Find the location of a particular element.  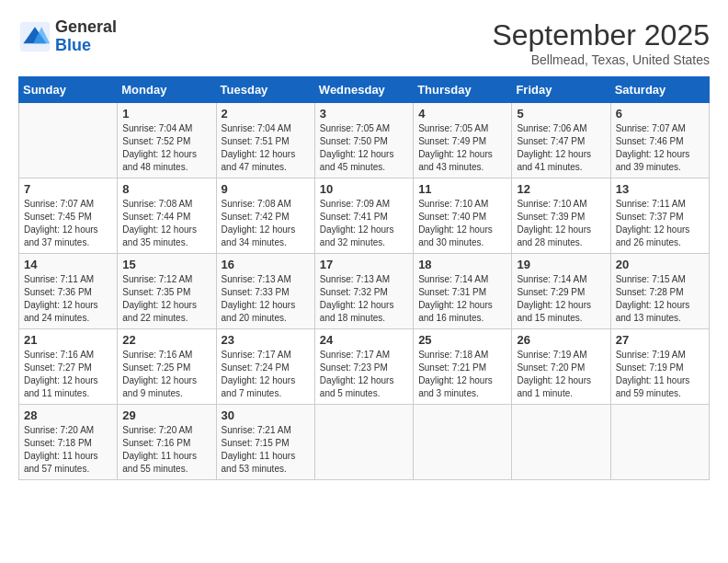

day-info: Sunrise: 7:19 AM Sunset: 7:20 PM Dayligh… is located at coordinates (561, 374).